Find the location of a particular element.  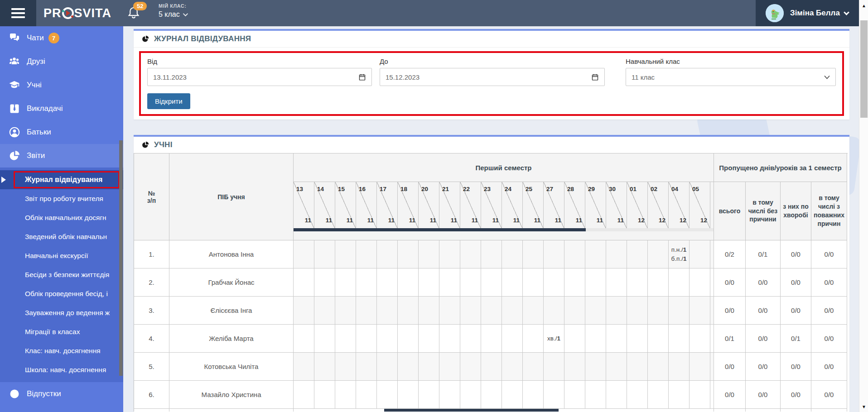

submenu-item-2: Звіт про роботу вчителя is located at coordinates (62, 199).